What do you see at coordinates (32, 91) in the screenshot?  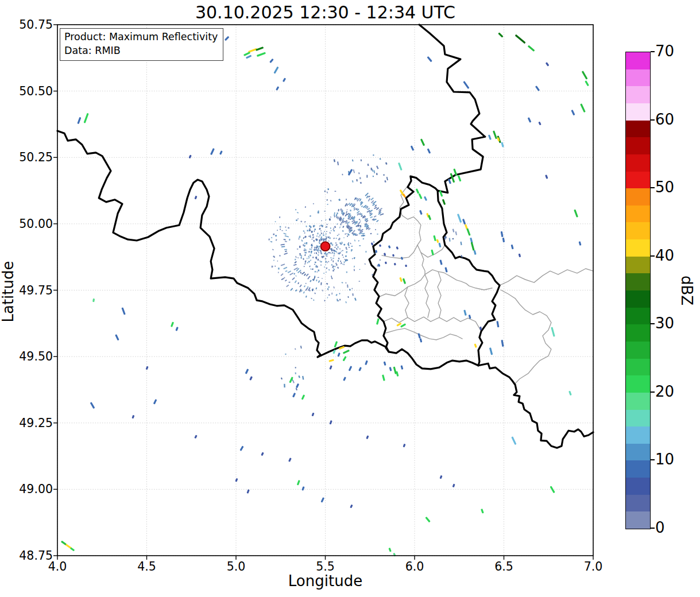 I see `y-tick-label: 50.50` at bounding box center [32, 91].